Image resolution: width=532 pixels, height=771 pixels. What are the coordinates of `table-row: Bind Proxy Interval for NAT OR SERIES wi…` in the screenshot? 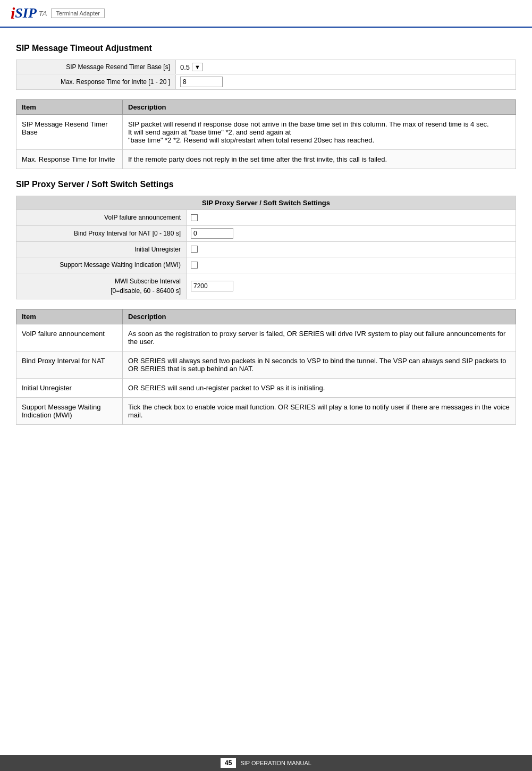 It's located at (266, 365).